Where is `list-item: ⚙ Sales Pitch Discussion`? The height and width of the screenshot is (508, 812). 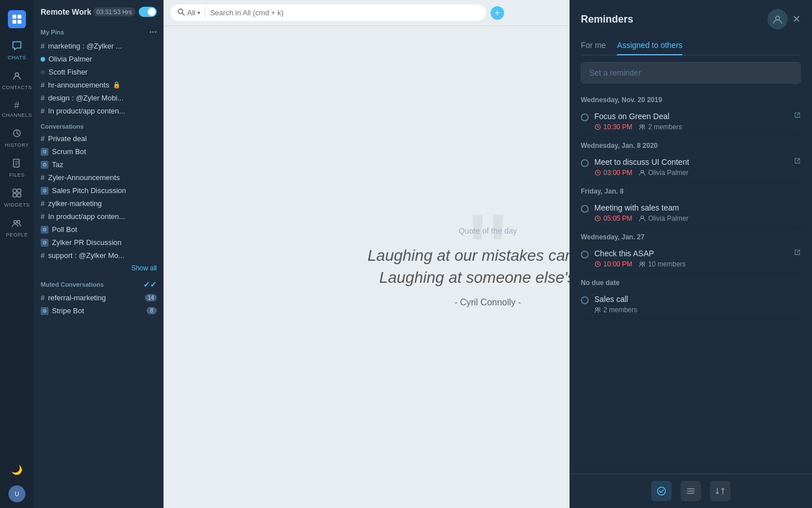 list-item: ⚙ Sales Pitch Discussion is located at coordinates (99, 191).